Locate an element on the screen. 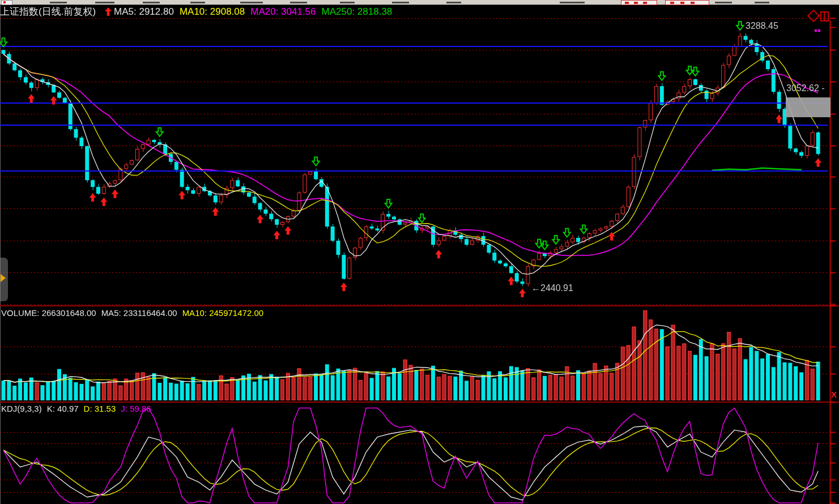  peak-price-label: 3288.45 is located at coordinates (762, 26).